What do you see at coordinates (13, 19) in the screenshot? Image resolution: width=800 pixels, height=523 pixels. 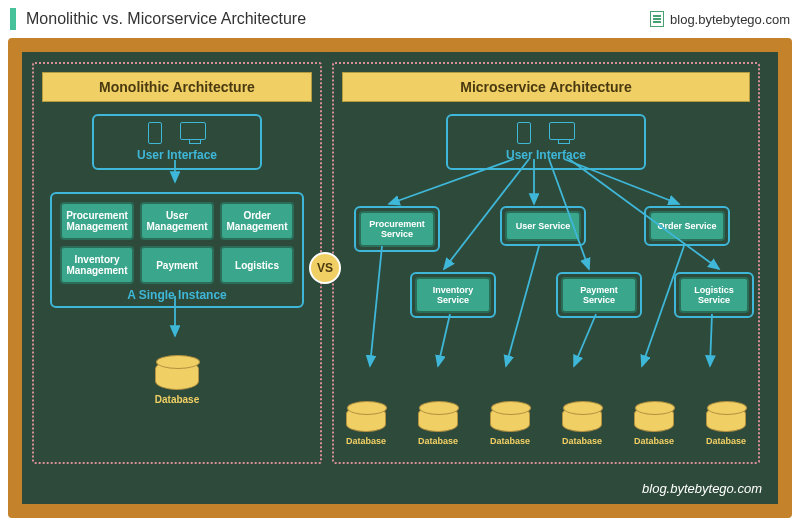 I see `accent-bar` at bounding box center [13, 19].